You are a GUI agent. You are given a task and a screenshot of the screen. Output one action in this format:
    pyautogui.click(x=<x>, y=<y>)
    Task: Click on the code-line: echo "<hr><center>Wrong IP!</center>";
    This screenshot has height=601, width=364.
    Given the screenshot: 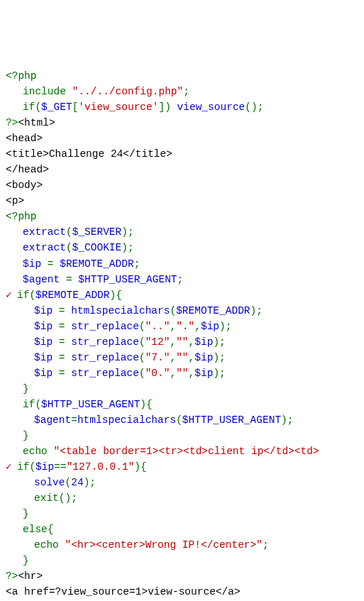 What is the action you would take?
    pyautogui.click(x=184, y=545)
    